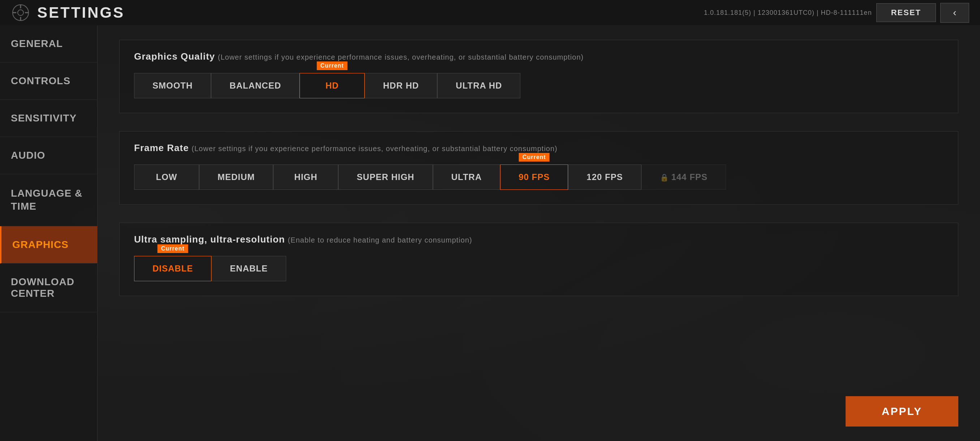 Image resolution: width=980 pixels, height=441 pixels. Describe the element at coordinates (21, 13) in the screenshot. I see `settings-icon` at that location.